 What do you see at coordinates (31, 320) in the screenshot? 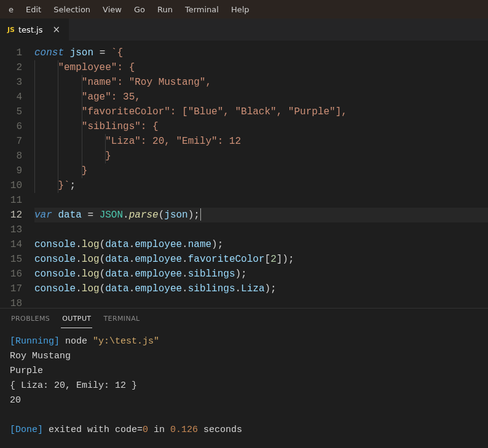
I see `panel-tab-problems: PROBLEMS` at bounding box center [31, 320].